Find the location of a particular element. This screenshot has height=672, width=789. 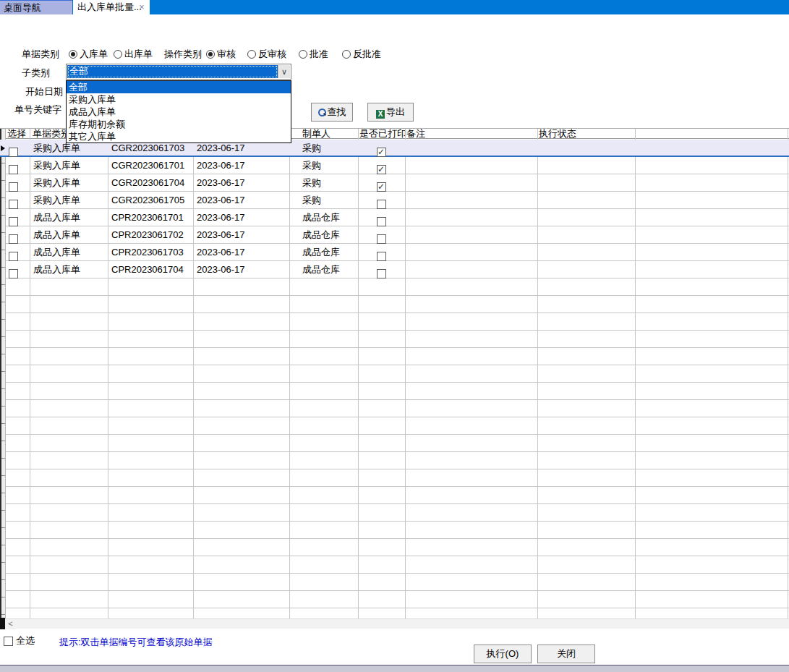

radio-unaudit: 反审核 is located at coordinates (267, 54).